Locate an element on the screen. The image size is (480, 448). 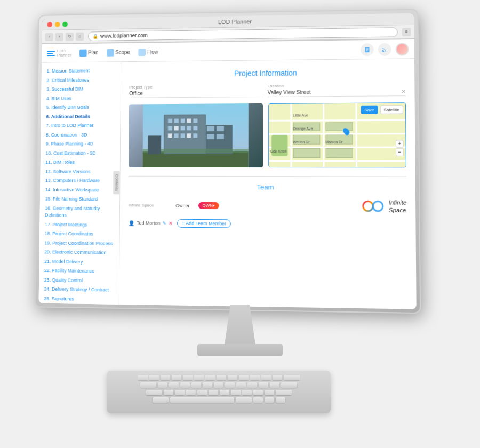
home-button: ⌂ is located at coordinates (80, 36).